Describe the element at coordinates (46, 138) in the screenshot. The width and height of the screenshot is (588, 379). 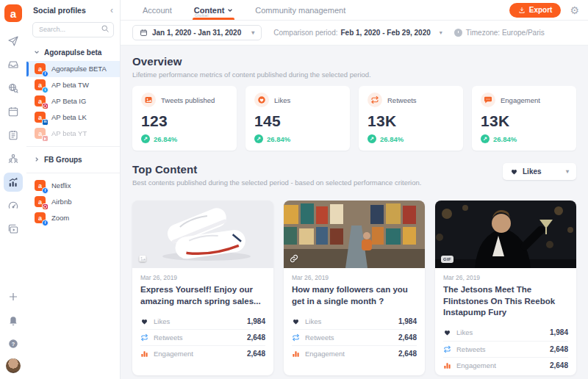
I see `youtube-badge-icon` at that location.